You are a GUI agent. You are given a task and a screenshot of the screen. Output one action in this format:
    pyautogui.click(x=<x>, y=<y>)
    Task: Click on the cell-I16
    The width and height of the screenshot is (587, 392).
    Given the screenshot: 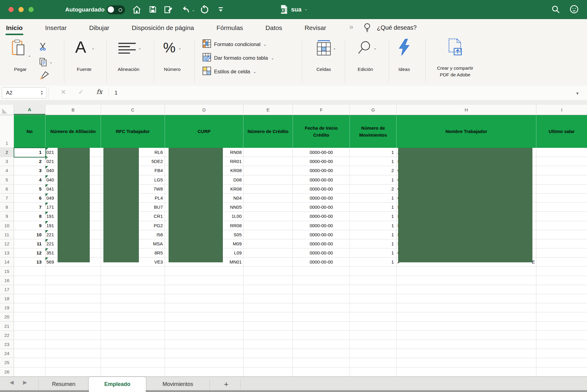 What is the action you would take?
    pyautogui.click(x=562, y=281)
    